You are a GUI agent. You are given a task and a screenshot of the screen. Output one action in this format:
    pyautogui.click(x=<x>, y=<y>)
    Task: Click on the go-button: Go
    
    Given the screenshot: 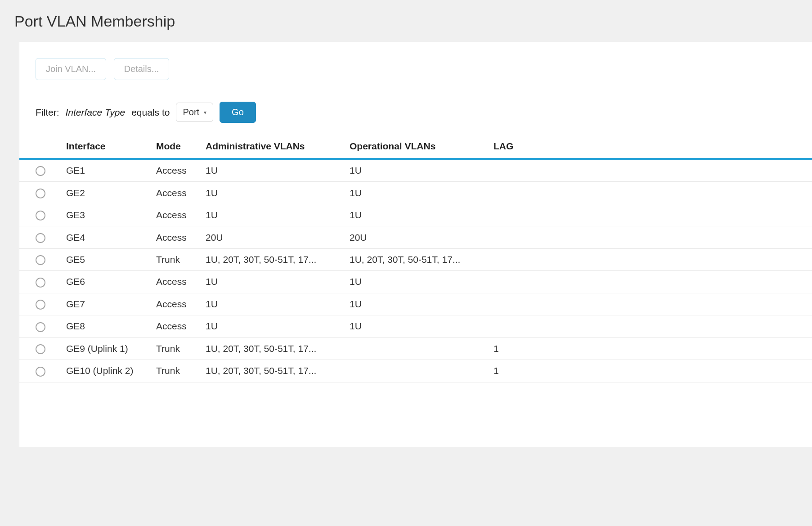 What is the action you would take?
    pyautogui.click(x=238, y=112)
    